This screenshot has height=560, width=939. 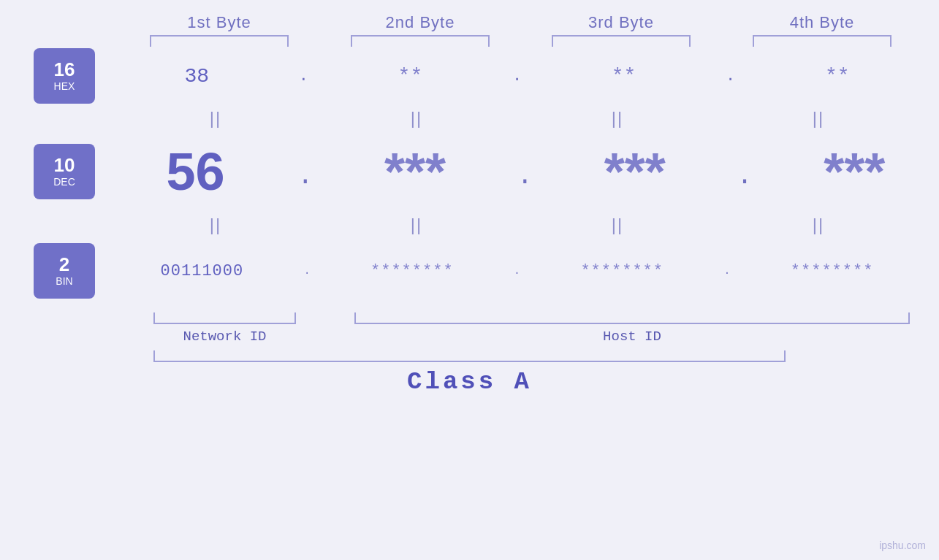 I want to click on bin-byte-4: ********, so click(x=832, y=272).